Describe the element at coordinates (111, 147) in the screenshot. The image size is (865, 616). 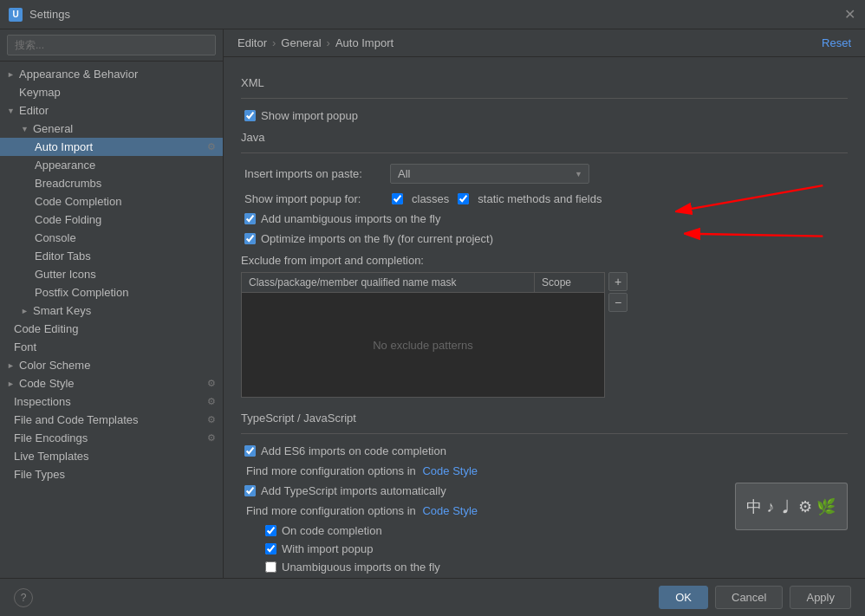
I see `sidebar-item-auto-import: Auto Import ⚙` at that location.